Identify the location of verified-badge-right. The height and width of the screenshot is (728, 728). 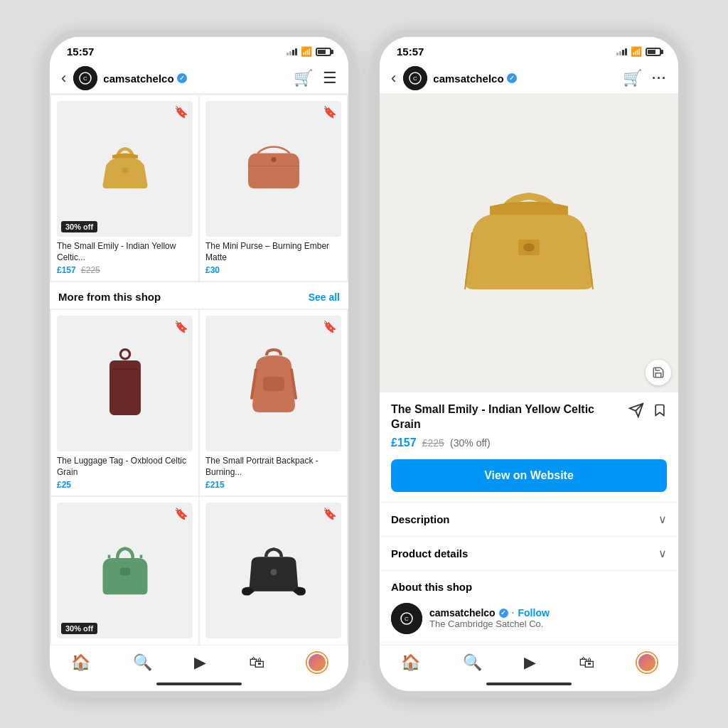
(512, 78).